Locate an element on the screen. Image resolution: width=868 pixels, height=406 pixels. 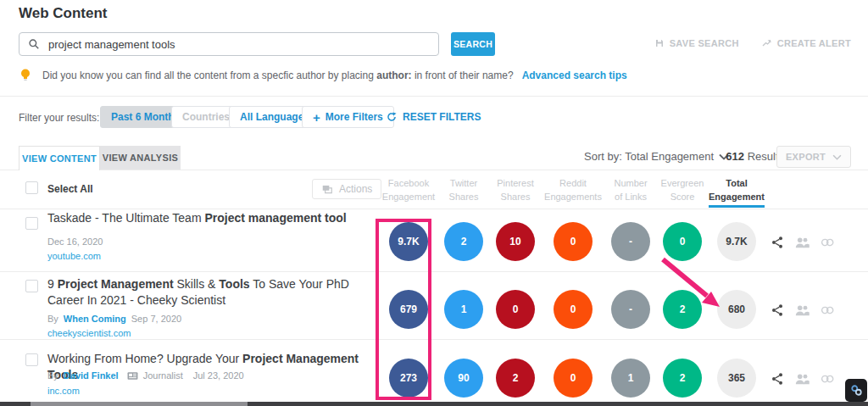
row-title: Taskade - The Ultimate Team Project mana… is located at coordinates (218, 219).